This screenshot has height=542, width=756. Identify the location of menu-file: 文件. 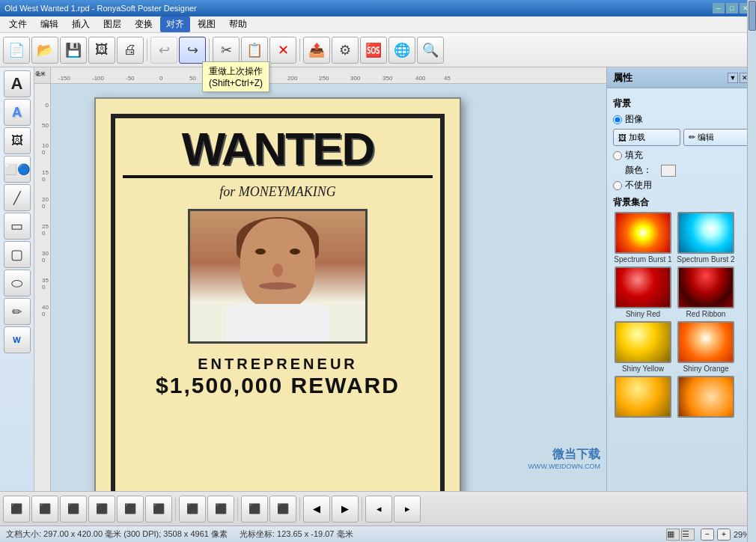
(18, 24).